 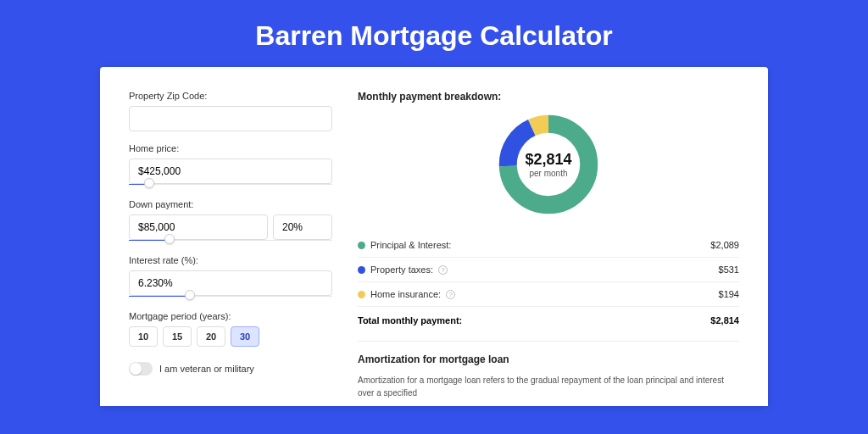 What do you see at coordinates (548, 159) in the screenshot?
I see `donut-center-amount: $2,814` at bounding box center [548, 159].